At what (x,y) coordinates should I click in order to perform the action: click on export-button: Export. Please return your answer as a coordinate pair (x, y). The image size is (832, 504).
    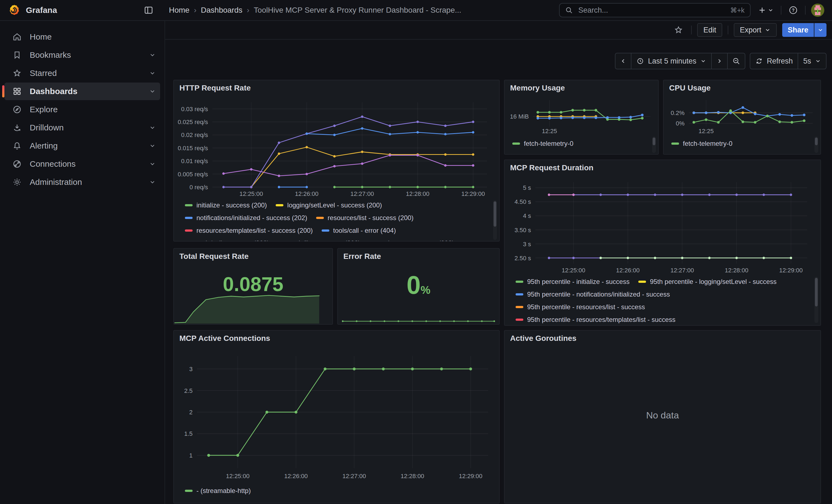
    Looking at the image, I should click on (755, 30).